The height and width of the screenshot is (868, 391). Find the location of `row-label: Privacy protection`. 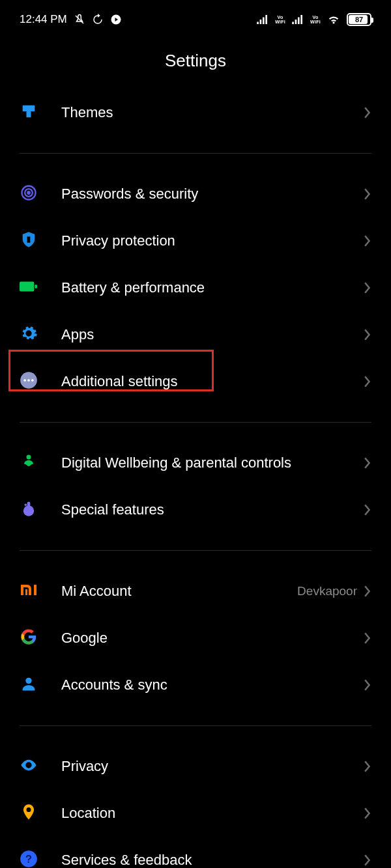

row-label: Privacy protection is located at coordinates (212, 241).